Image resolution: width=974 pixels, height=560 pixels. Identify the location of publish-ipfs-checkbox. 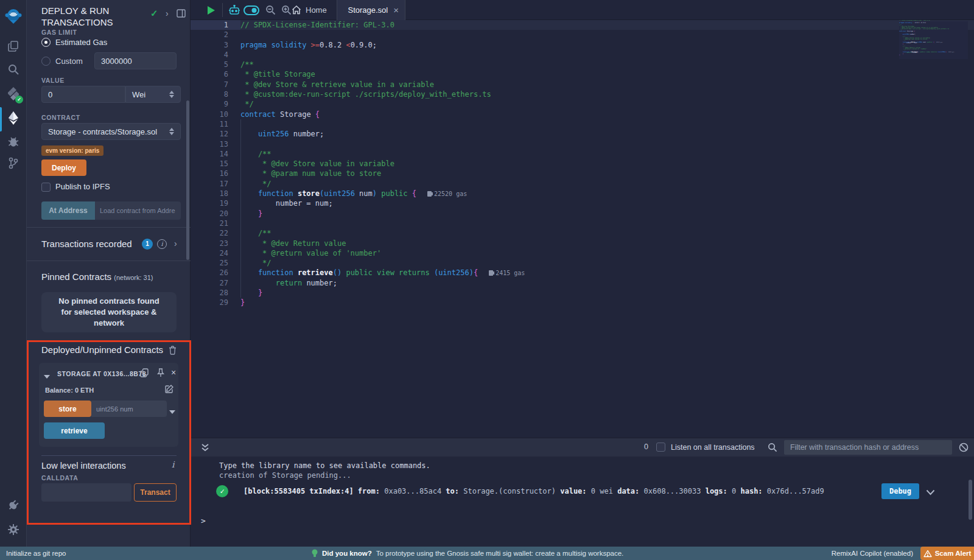
(46, 187).